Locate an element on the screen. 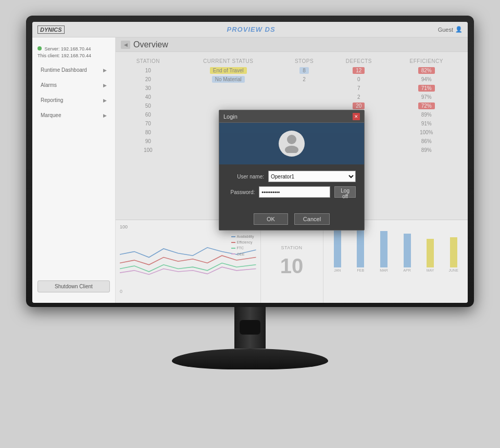 The image size is (500, 448). client-label: This client: is located at coordinates (49, 56).